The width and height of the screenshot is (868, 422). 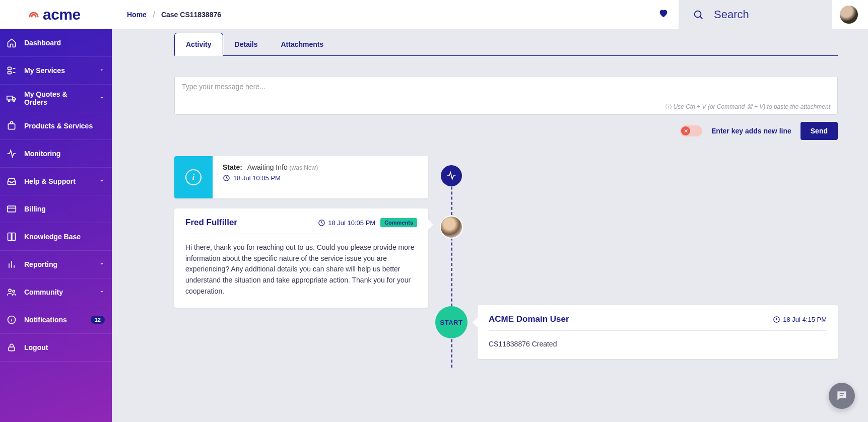 What do you see at coordinates (137, 15) in the screenshot?
I see `breadcrumb-home: Home` at bounding box center [137, 15].